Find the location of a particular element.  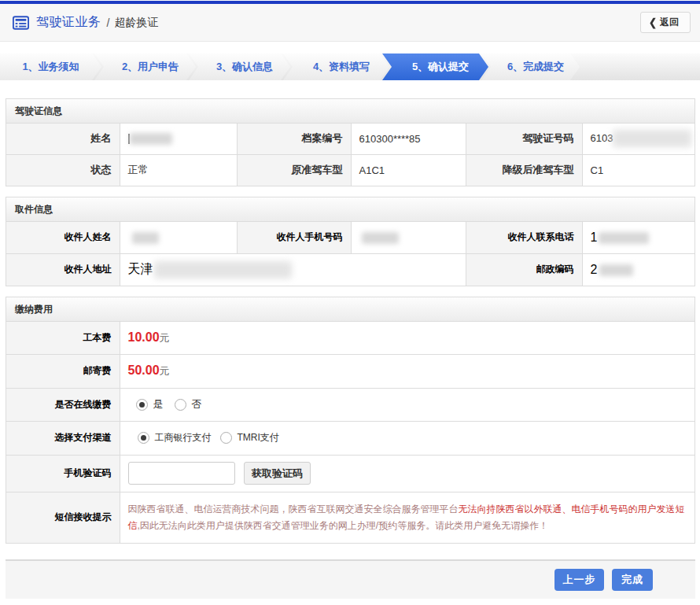

sms-code-row: 获取验证码 is located at coordinates (407, 474).